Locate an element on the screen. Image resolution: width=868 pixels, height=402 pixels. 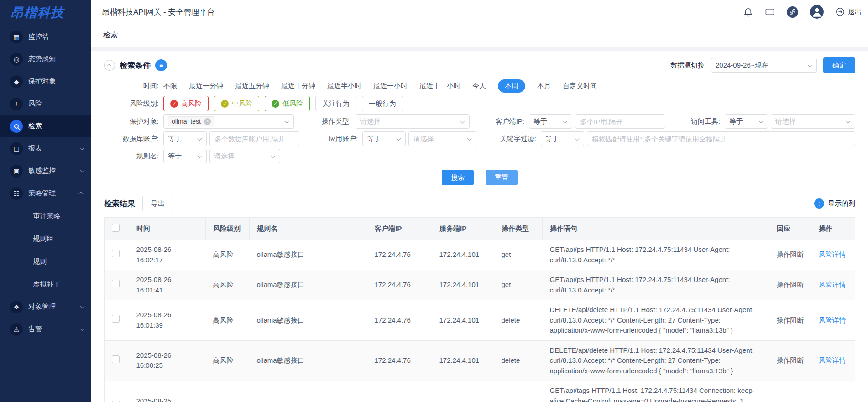
app-account-operator-select: 等于 is located at coordinates (384, 139).